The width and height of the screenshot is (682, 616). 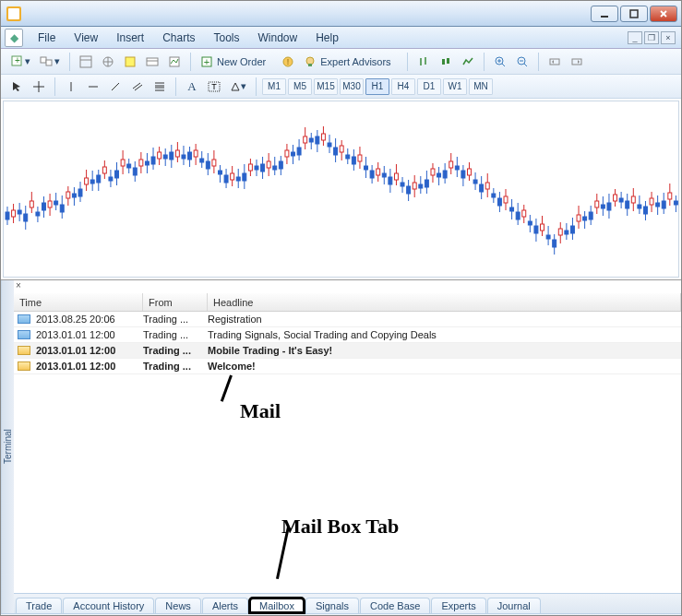 What do you see at coordinates (445, 350) in the screenshot?
I see `mail-headline: Mobile Trading - It's Easy!` at bounding box center [445, 350].